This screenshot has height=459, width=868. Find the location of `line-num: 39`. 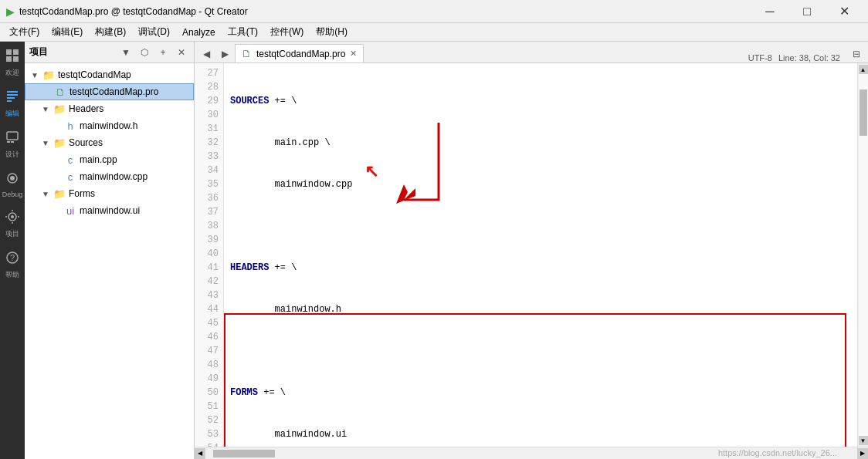

line-num: 39 is located at coordinates (207, 240).